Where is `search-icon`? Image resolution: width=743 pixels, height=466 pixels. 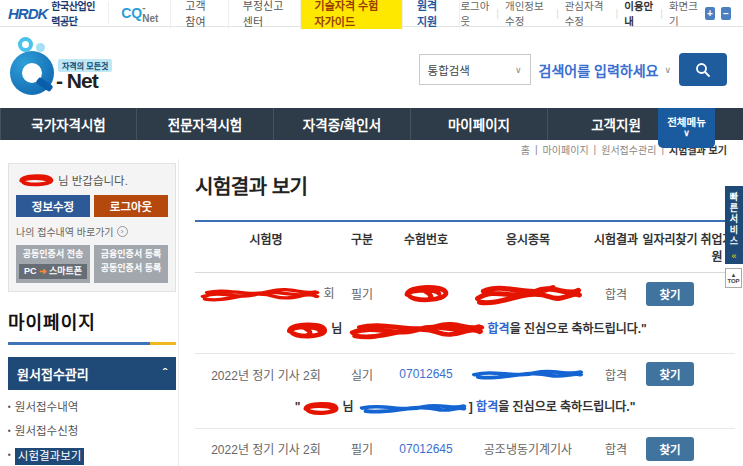
search-icon is located at coordinates (703, 70).